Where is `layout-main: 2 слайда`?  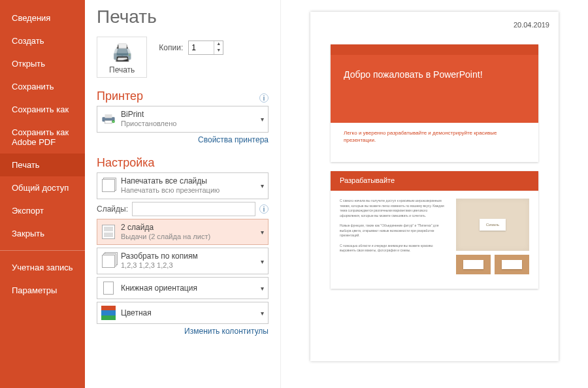 layout-main: 2 слайда is located at coordinates (166, 227).